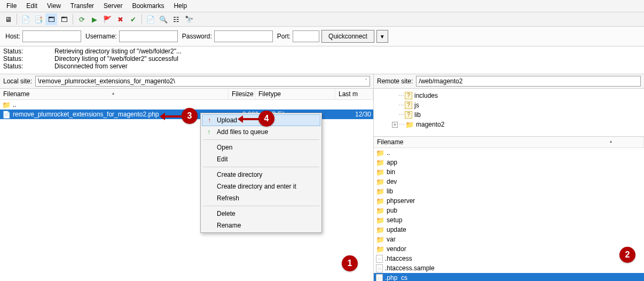 This screenshot has width=644, height=281. What do you see at coordinates (417, 105) in the screenshot?
I see `tree-node-label: js` at bounding box center [417, 105].